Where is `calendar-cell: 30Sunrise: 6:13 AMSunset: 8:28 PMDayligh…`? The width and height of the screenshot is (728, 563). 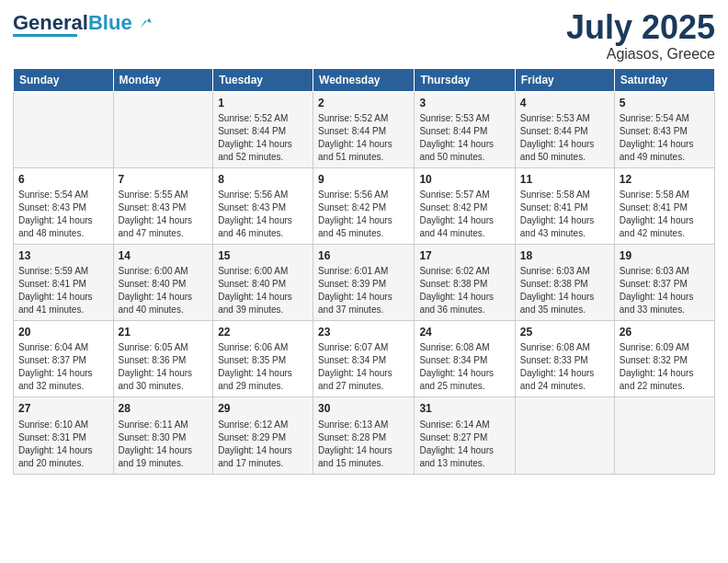
calendar-cell: 30Sunrise: 6:13 AMSunset: 8:28 PMDayligh… is located at coordinates (364, 436).